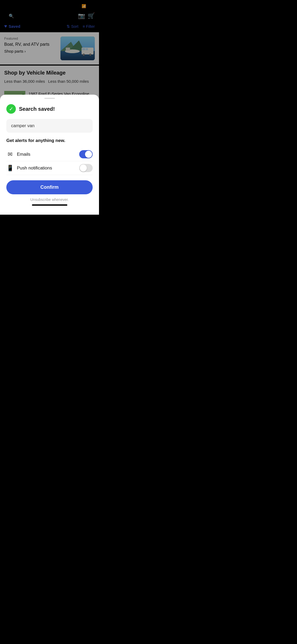 The height and width of the screenshot is (644, 297). I want to click on push-toggle-row: 📱 Push notifications, so click(50, 168).